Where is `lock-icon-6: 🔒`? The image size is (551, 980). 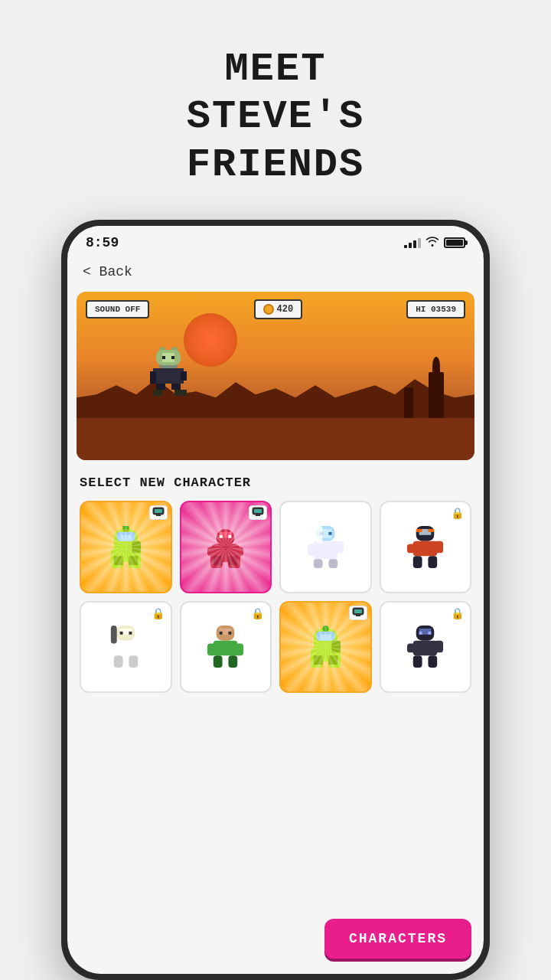 lock-icon-6: 🔒 is located at coordinates (257, 614).